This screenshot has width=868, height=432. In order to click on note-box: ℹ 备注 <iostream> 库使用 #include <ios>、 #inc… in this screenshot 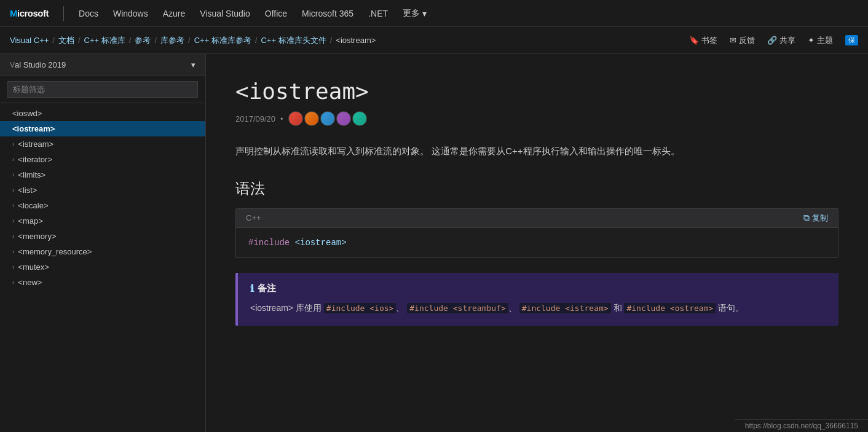, I will do `click(537, 299)`.